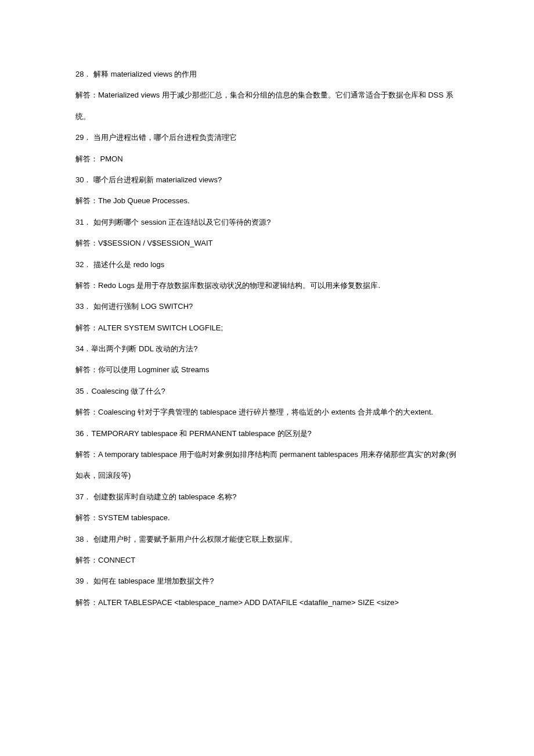 This screenshot has width=534, height=756. I want to click on answer-text: 解答：V$SESSION / V$SESSION_WAIT, so click(267, 243).